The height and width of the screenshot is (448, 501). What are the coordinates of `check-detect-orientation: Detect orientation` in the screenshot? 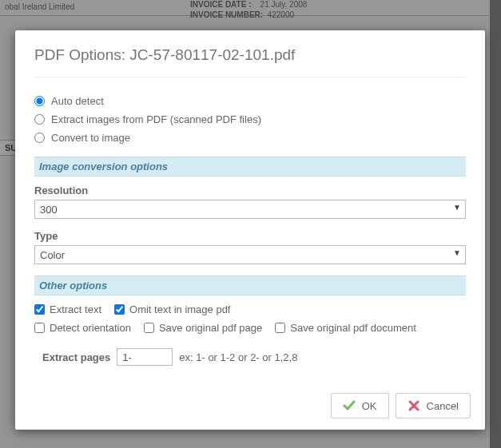 It's located at (83, 327).